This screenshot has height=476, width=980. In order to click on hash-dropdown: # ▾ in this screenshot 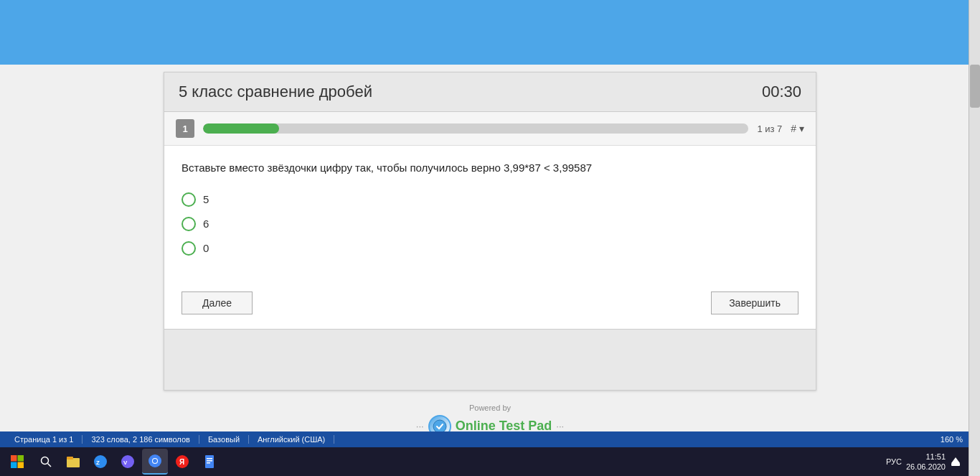, I will do `click(798, 129)`.